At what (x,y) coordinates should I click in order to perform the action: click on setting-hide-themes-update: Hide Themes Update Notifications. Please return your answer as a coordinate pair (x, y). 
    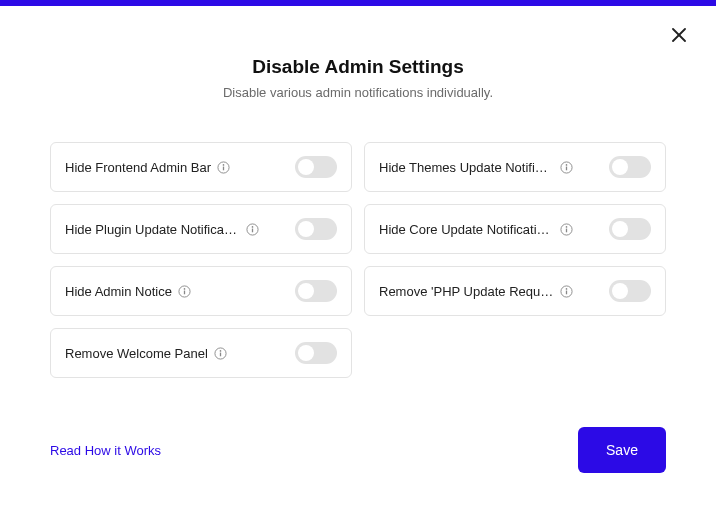
    Looking at the image, I should click on (515, 167).